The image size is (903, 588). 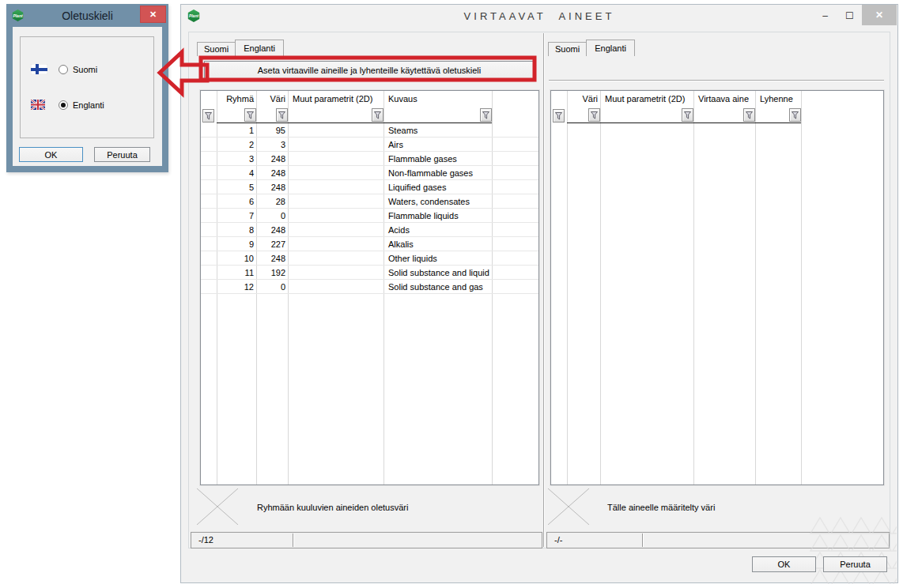 What do you see at coordinates (438, 130) in the screenshot?
I see `table-cell: Steams` at bounding box center [438, 130].